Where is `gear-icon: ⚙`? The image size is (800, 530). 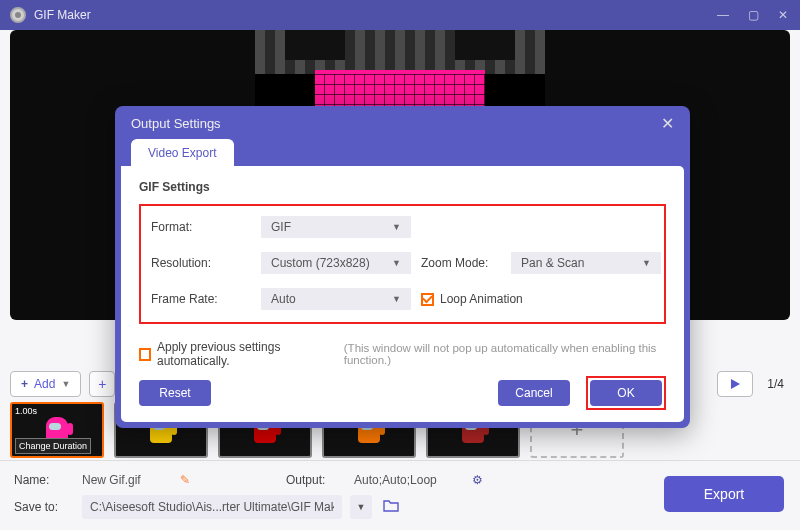
gear-icon: ⚙ is located at coordinates (478, 480).